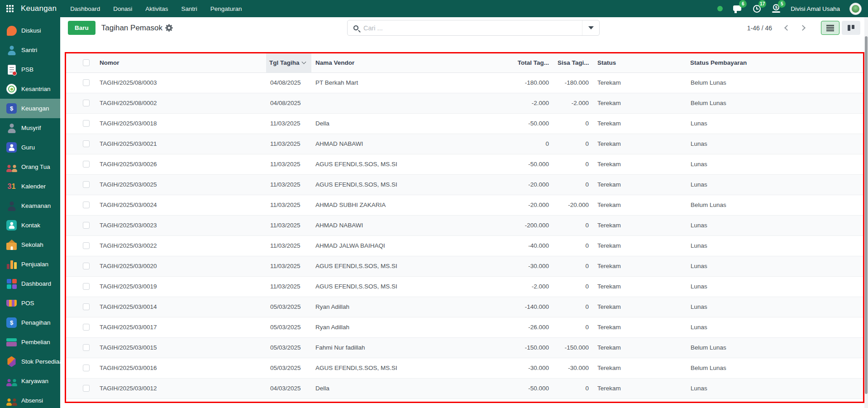 The image size is (868, 408). What do you see at coordinates (851, 28) in the screenshot?
I see `kanban-view-button` at bounding box center [851, 28].